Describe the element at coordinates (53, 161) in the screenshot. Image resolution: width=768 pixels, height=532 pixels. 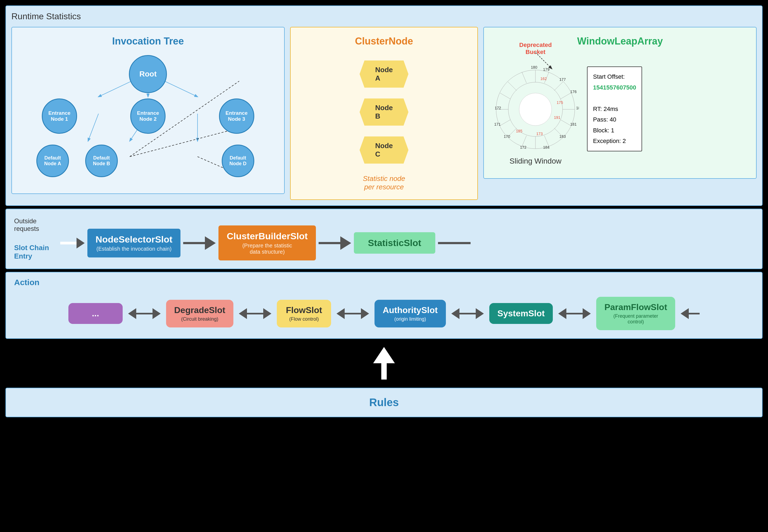
I see `tree-node-defaultA: DefaultNode A` at that location.